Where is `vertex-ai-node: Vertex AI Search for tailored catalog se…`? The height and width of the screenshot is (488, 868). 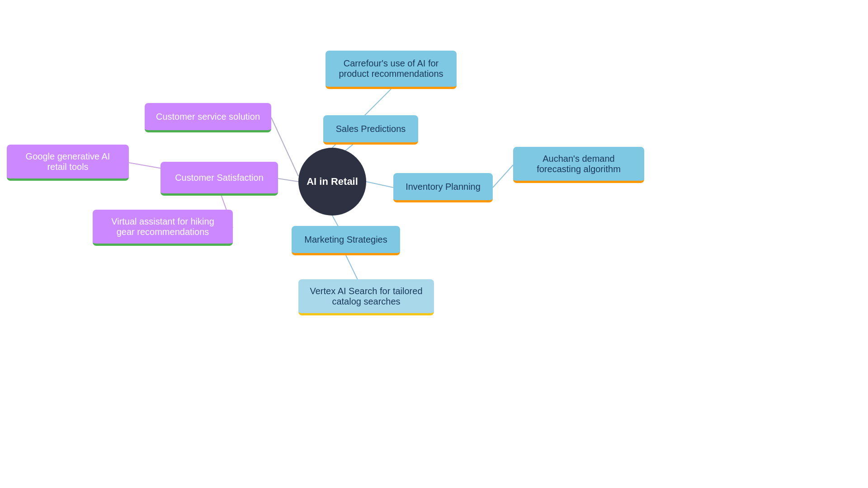
vertex-ai-node: Vertex AI Search for tailored catalog se… is located at coordinates (366, 297).